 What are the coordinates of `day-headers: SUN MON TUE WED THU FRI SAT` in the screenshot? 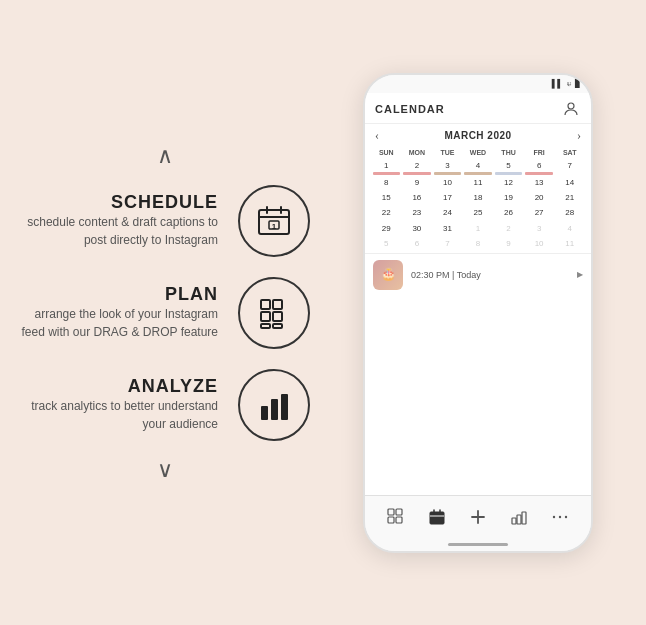 It's located at (478, 152).